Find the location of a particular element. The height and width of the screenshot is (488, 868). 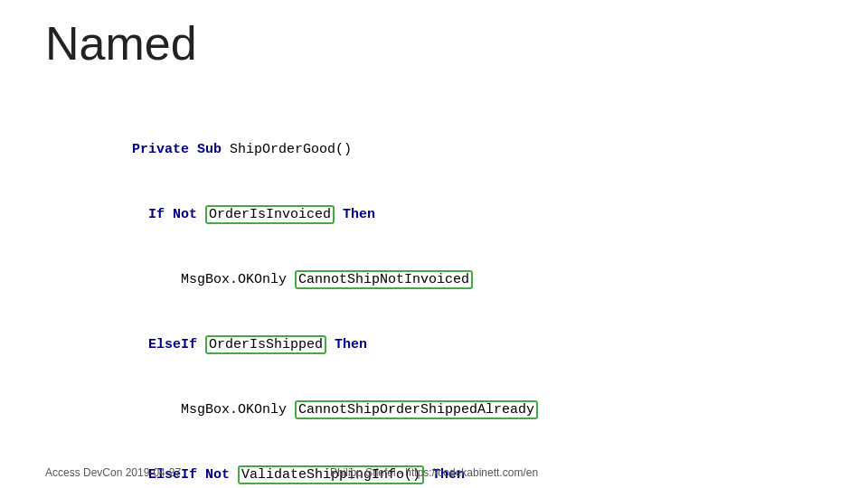

keyword-if: If Not is located at coordinates (173, 215).